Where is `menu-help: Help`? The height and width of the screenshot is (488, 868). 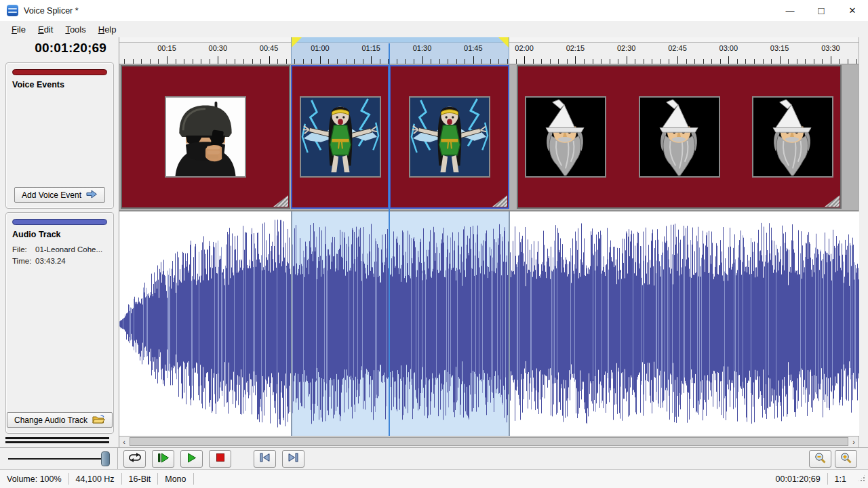 menu-help: Help is located at coordinates (107, 30).